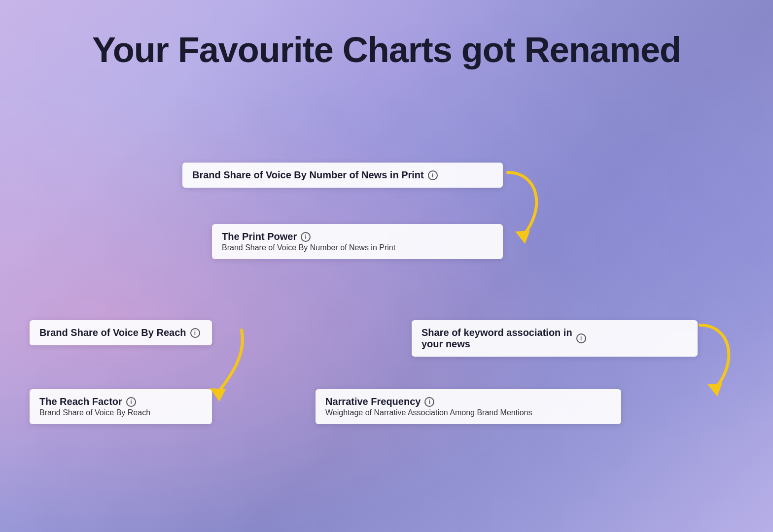 This screenshot has height=532, width=773. I want to click on bl-new-title: The Reach Factor i, so click(121, 402).